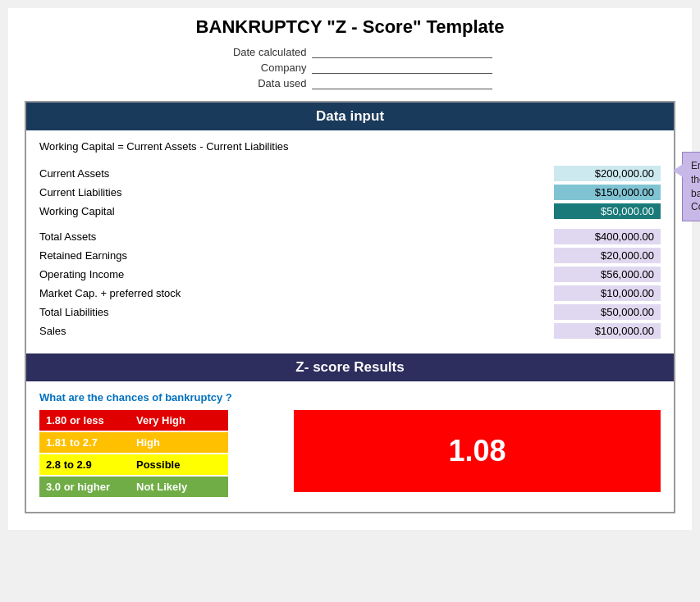 This screenshot has width=700, height=602. Describe the element at coordinates (350, 116) in the screenshot. I see `data-input-header: Data input` at that location.